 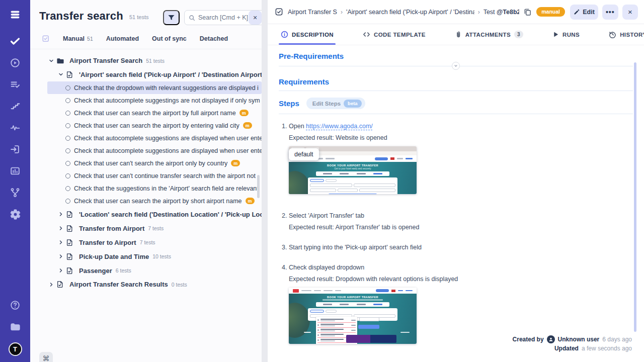 What do you see at coordinates (566, 34) in the screenshot?
I see `tab-runs: RUNS` at bounding box center [566, 34].